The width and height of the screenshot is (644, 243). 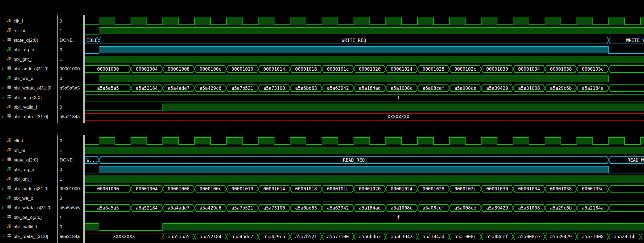 I want to click on signal-value-cell: f, so click(x=71, y=218).